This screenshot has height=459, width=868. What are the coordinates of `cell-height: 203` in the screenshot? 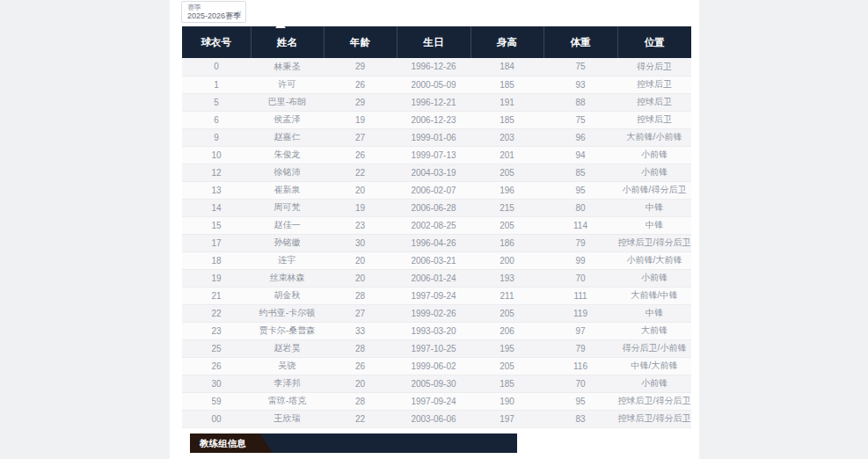 It's located at (507, 137).